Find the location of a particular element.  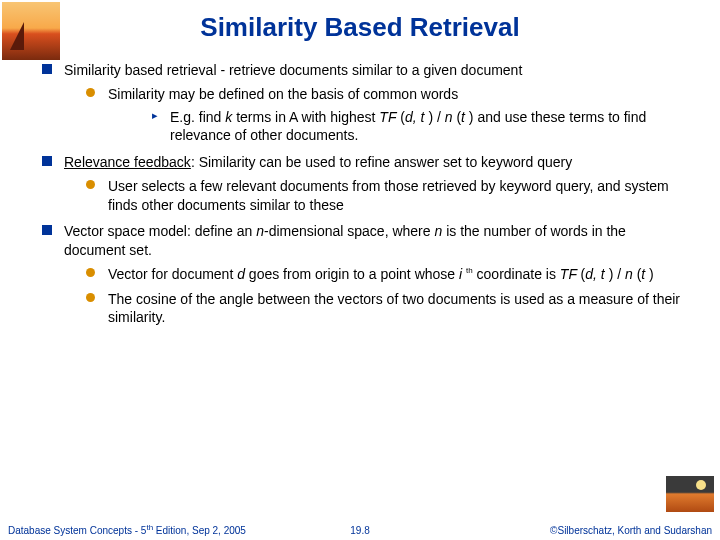

footer-copyright: ©Silberschatz, Korth and Sudarshan is located at coordinates (631, 530).